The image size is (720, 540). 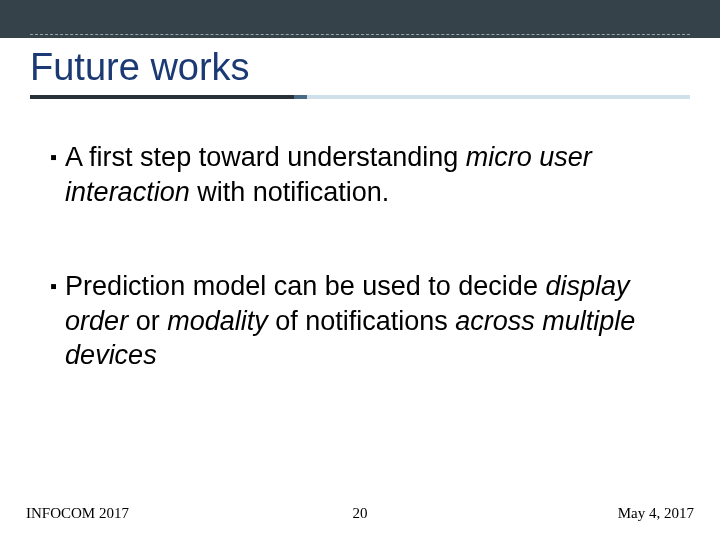 I want to click on bullet-text: A first step toward understanding micro …, so click(x=368, y=174).